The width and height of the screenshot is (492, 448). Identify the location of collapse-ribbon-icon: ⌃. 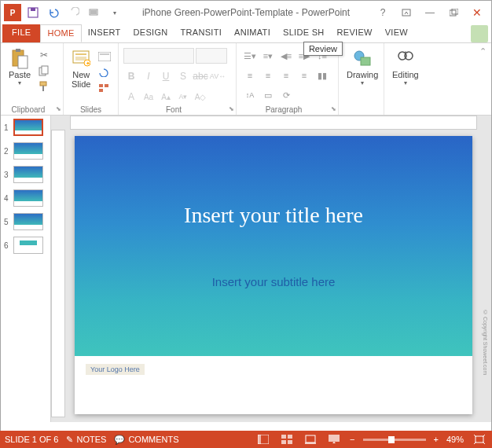
(486, 79).